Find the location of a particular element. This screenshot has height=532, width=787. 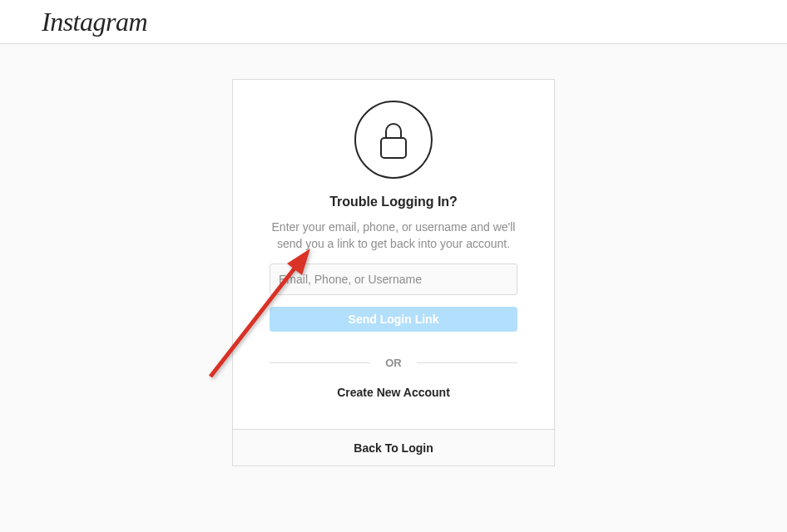

divider-line-left is located at coordinates (319, 362).